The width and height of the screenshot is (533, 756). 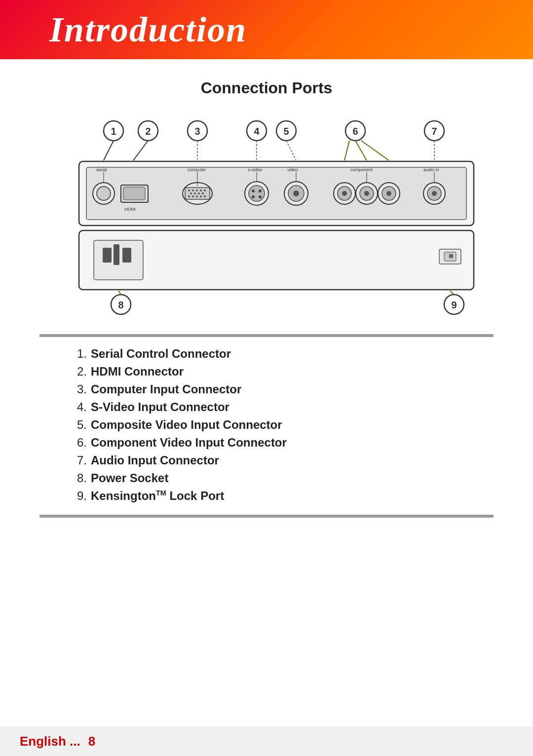 I want to click on list-item: 8. Power Socket, so click(x=266, y=478).